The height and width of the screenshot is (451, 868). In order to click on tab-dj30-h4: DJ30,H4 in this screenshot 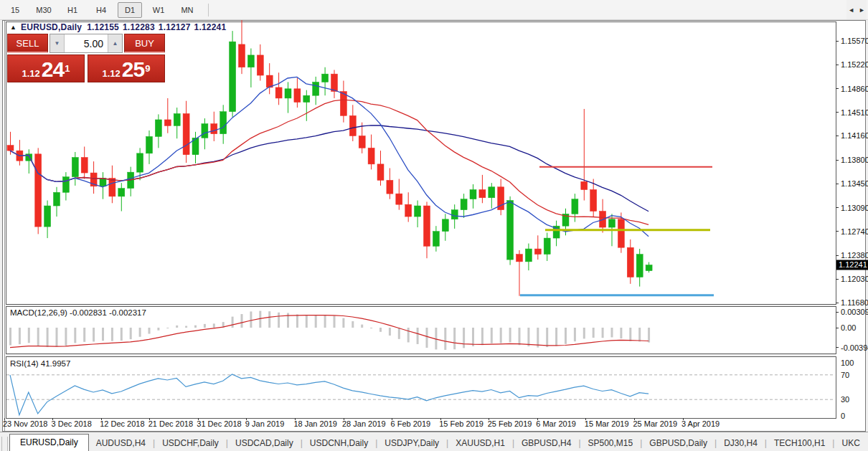, I will do `click(740, 443)`.